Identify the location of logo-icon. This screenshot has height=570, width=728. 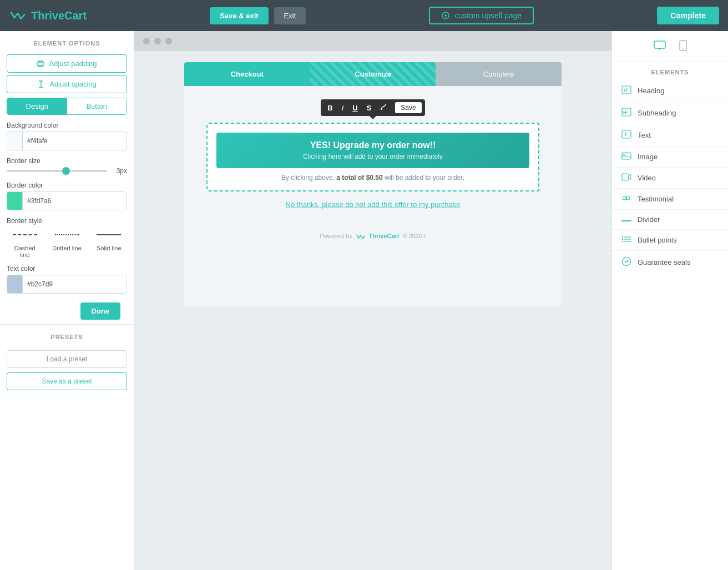
(18, 16).